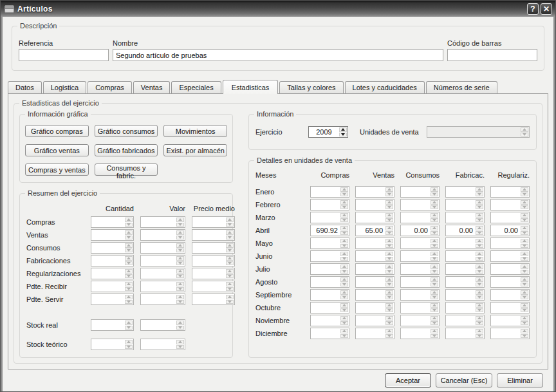  Describe the element at coordinates (510, 230) in the screenshot. I see `regulariz-spin-field: 0.00` at that location.